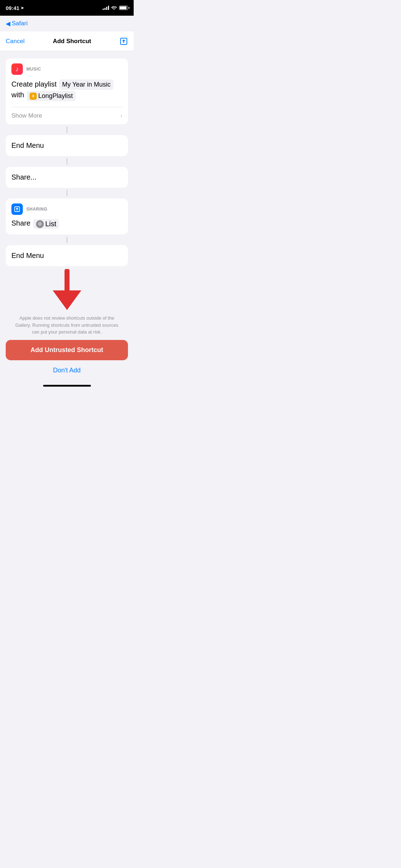 Image resolution: width=401 pixels, height=868 pixels. I want to click on page-title: Add Shortcut, so click(72, 41).